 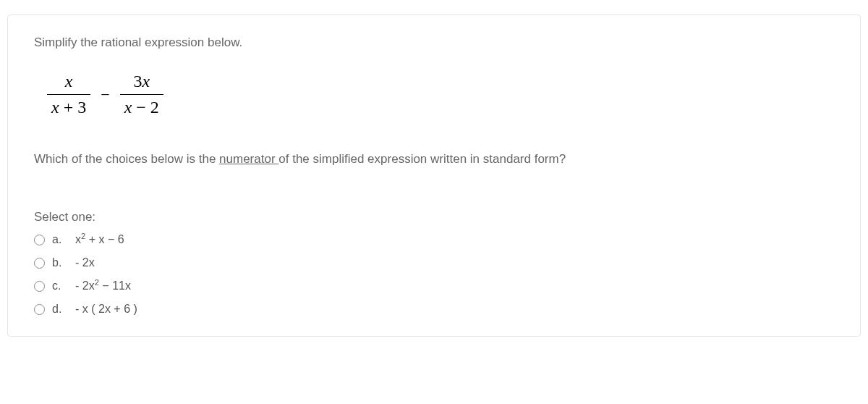 I want to click on choice-letter: a., so click(x=60, y=240).